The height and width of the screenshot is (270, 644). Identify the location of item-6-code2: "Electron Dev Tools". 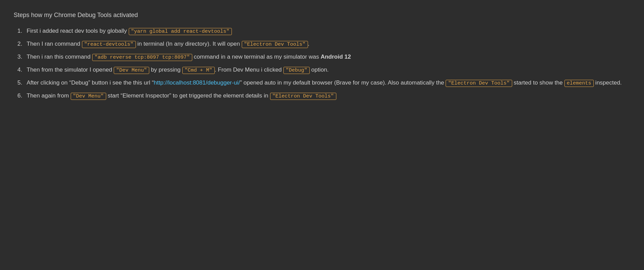
(303, 96).